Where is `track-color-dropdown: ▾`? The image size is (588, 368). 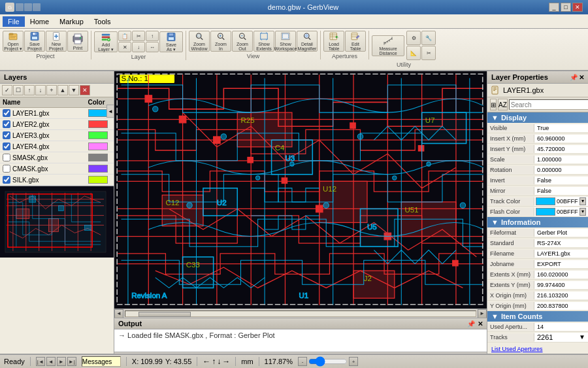 track-color-dropdown: ▾ is located at coordinates (583, 201).